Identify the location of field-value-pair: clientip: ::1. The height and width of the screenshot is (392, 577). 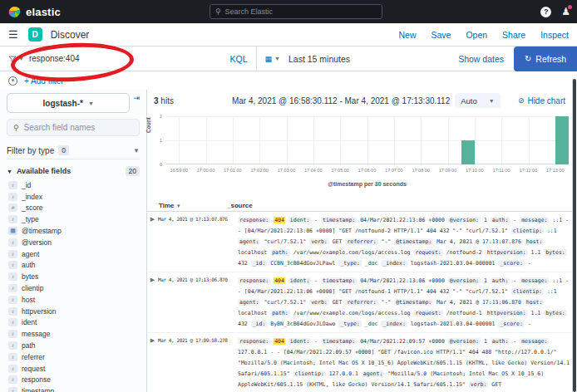
(534, 231).